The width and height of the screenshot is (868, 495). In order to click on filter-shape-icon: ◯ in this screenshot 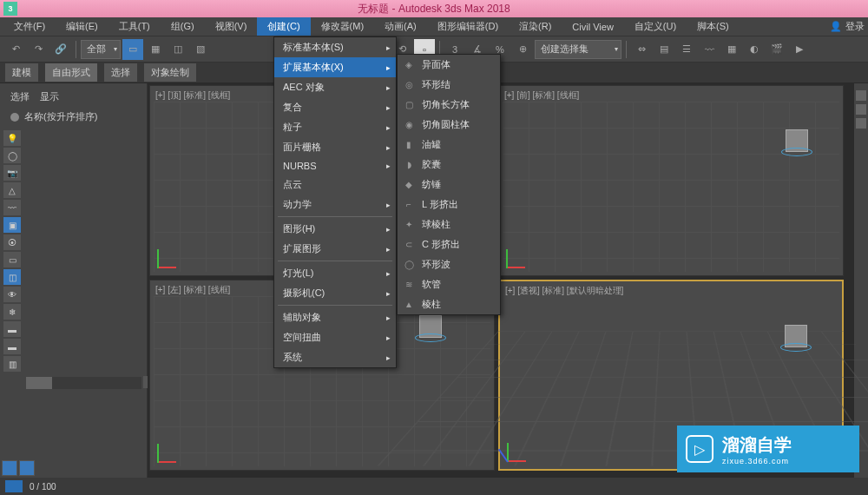, I will do `click(12, 155)`.